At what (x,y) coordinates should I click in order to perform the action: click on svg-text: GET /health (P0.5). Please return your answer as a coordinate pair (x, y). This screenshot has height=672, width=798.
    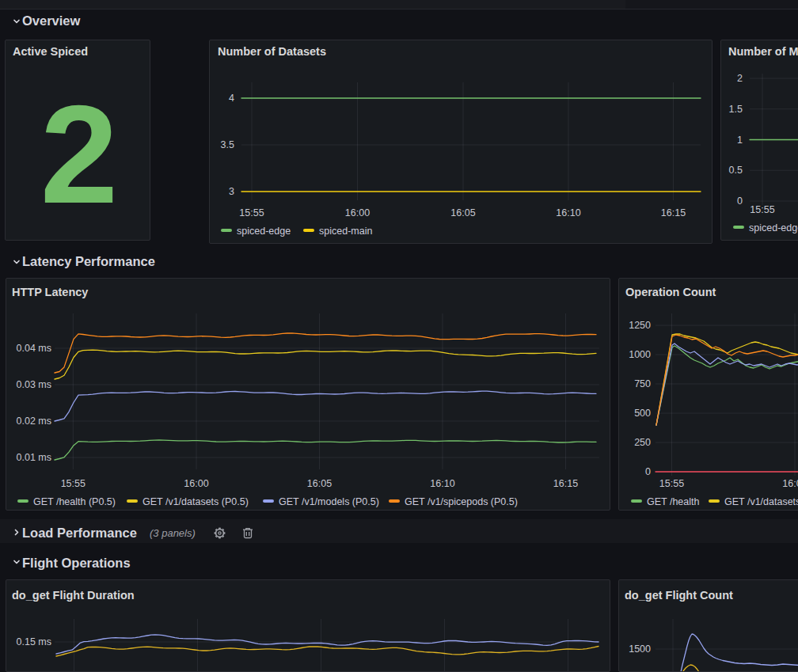
    Looking at the image, I should click on (74, 502).